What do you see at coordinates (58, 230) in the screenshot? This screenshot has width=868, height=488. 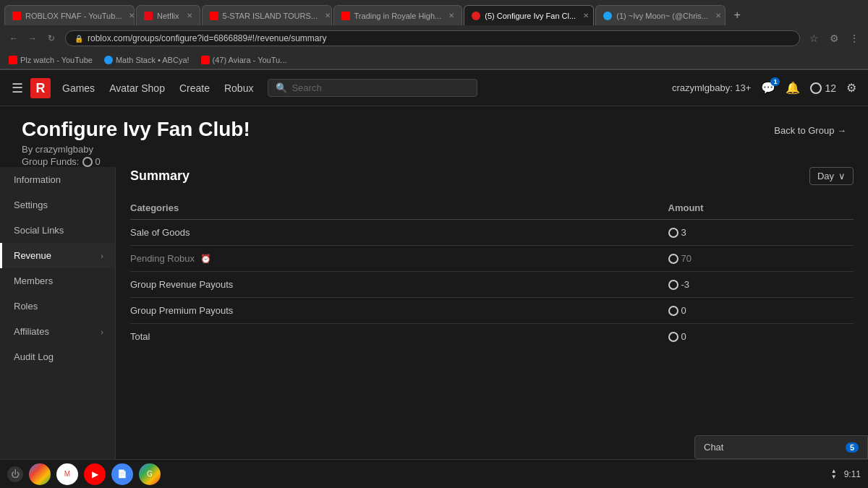 I see `sidebar-item-social-links: Social Links` at bounding box center [58, 230].